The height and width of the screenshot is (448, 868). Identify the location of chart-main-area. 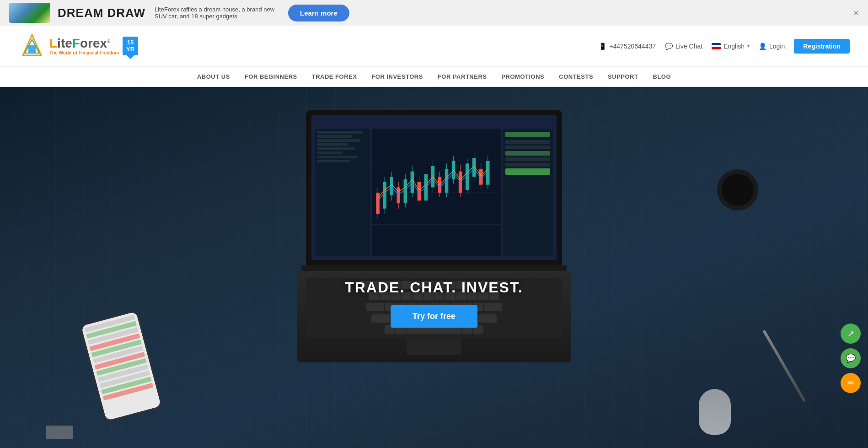
(436, 193).